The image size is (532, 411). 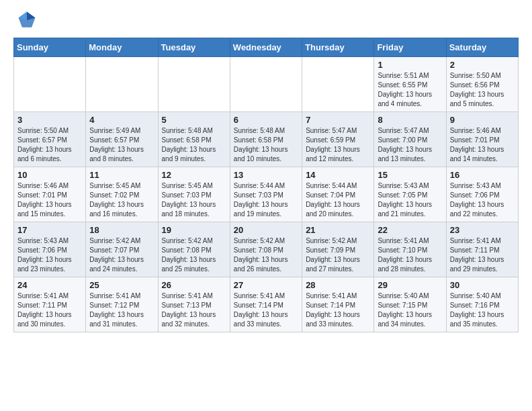 I want to click on calendar-week-row: 24Sunrise: 5:41 AMSunset: 7:11 PMDayligh…, so click(x=266, y=305).